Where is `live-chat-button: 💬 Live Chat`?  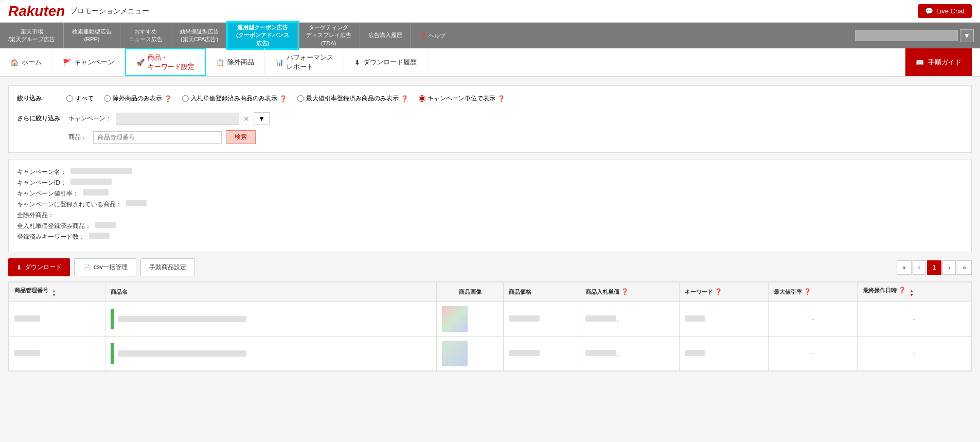
live-chat-button: 💬 Live Chat is located at coordinates (945, 11).